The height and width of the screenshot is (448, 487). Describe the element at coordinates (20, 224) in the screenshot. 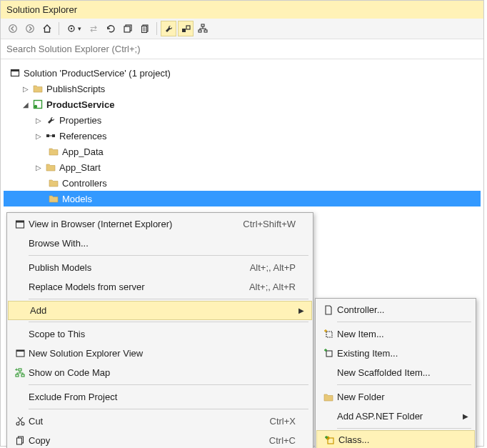

I see `browser-icon` at that location.